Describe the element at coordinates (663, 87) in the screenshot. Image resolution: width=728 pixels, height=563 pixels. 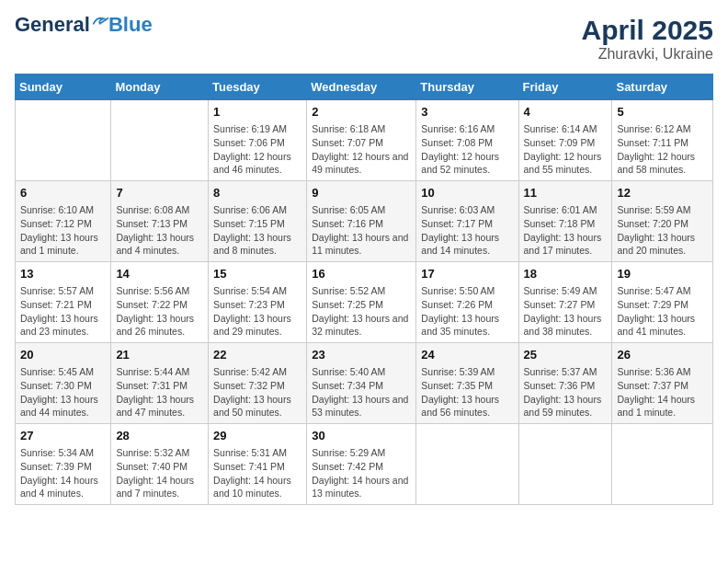
I see `calendar-day-header: Saturday` at that location.